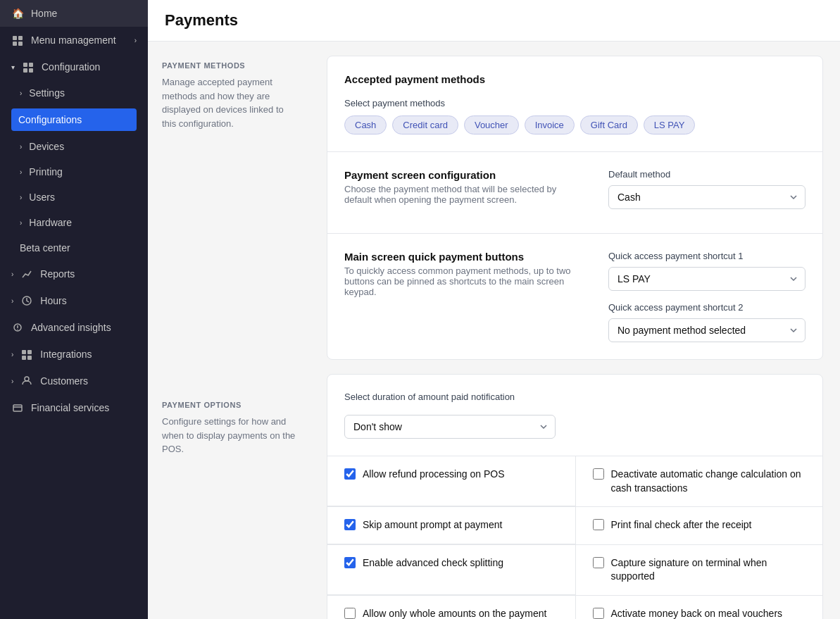  What do you see at coordinates (229, 103) in the screenshot?
I see `payment-methods-description: Manage accepted payment methods and how …` at bounding box center [229, 103].